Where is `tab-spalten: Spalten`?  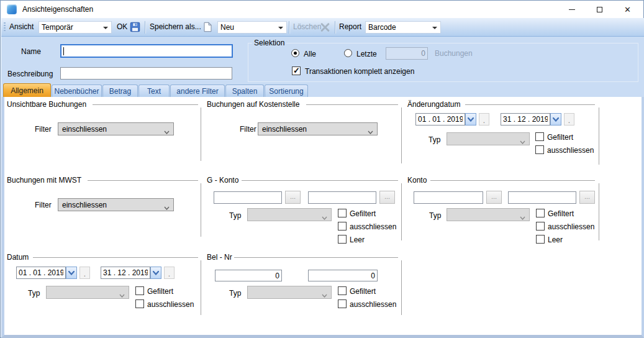
tab-spalten: Spalten is located at coordinates (245, 91).